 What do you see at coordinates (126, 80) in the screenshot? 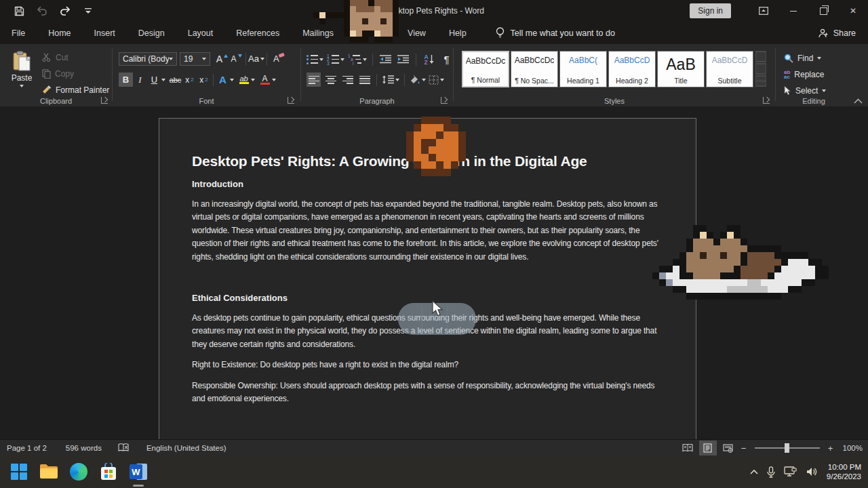
I see `bold-button: B` at bounding box center [126, 80].